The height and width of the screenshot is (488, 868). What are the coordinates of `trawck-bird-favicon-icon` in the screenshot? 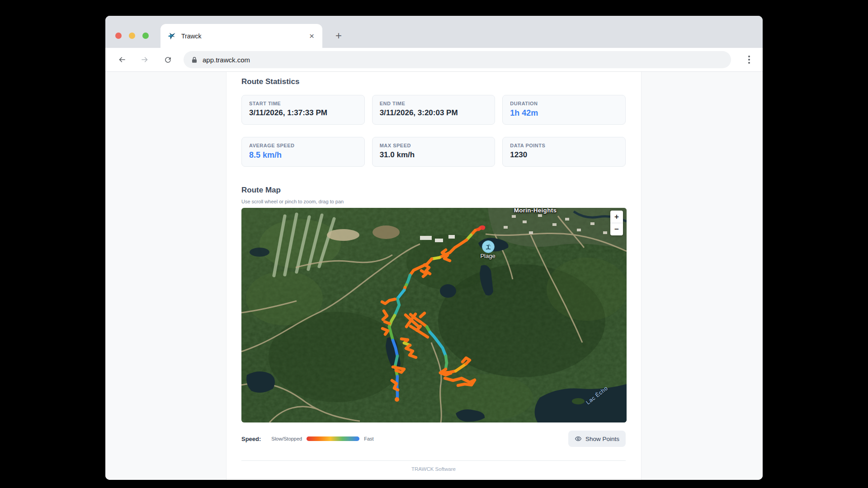 It's located at (171, 36).